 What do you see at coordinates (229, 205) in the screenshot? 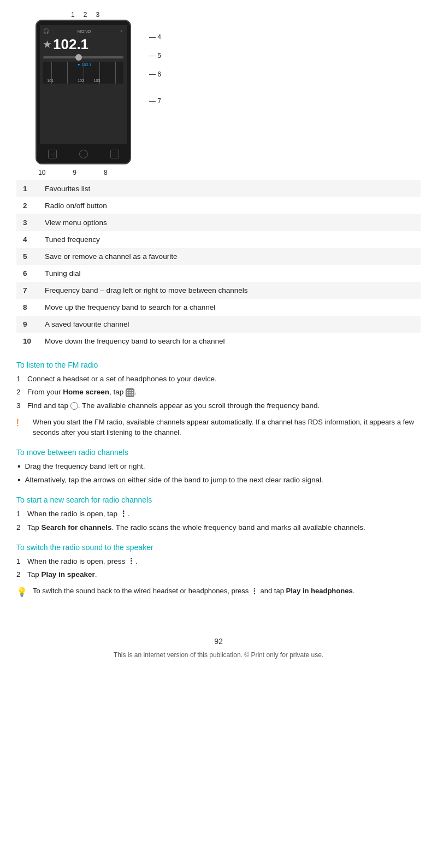
I see `table-desc: Radio on/off button` at bounding box center [229, 205].